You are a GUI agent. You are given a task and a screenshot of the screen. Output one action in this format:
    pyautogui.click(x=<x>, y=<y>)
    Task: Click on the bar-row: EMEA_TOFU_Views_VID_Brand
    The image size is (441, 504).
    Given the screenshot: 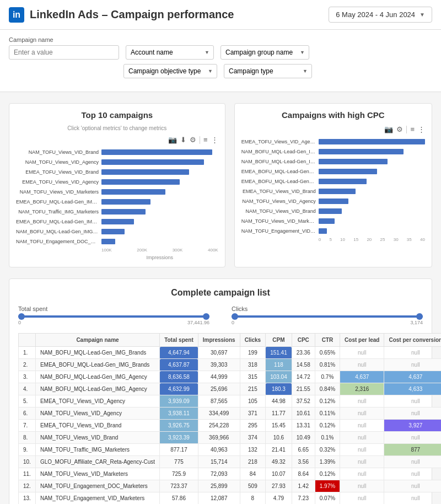 What is the action you would take?
    pyautogui.click(x=117, y=172)
    